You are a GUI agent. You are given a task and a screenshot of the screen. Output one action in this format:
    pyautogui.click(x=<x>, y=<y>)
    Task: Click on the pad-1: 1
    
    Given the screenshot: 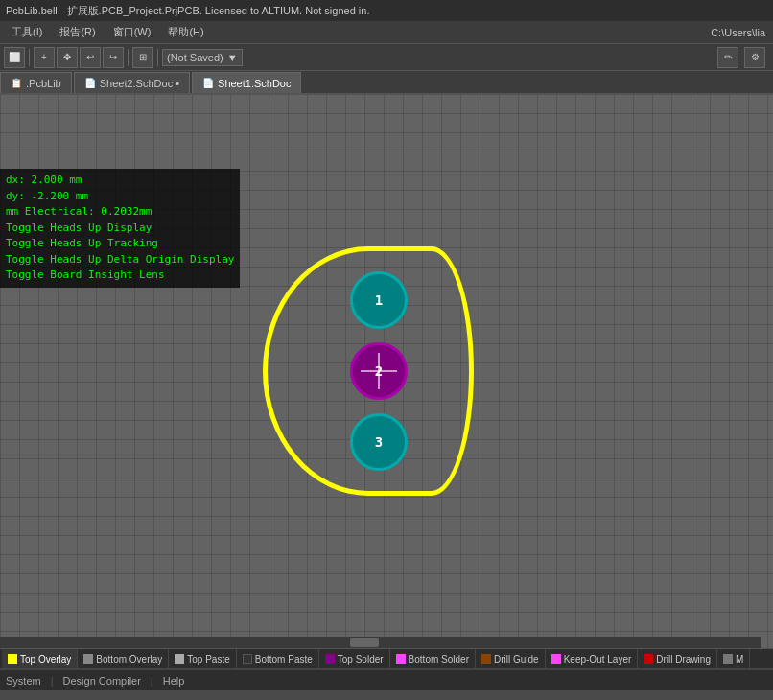 What is the action you would take?
    pyautogui.click(x=379, y=300)
    